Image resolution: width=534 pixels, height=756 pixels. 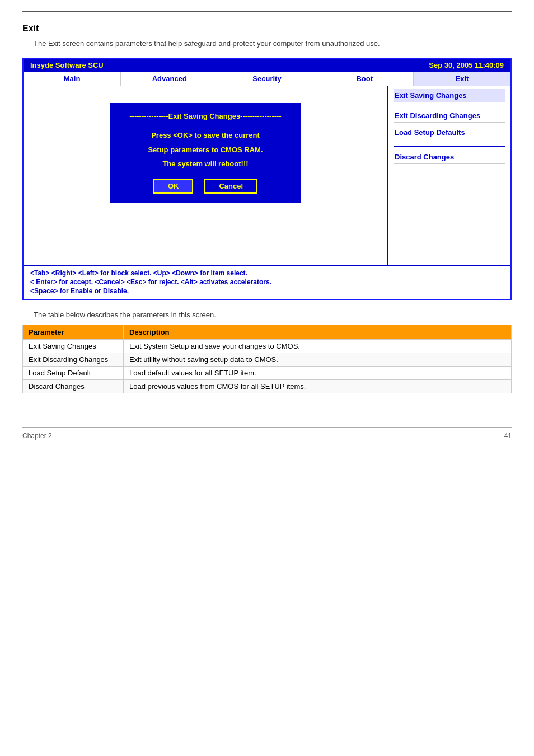 I want to click on bios-footer-line-1: <Tab> <Right> <Left> for block select. <…, so click(x=267, y=273).